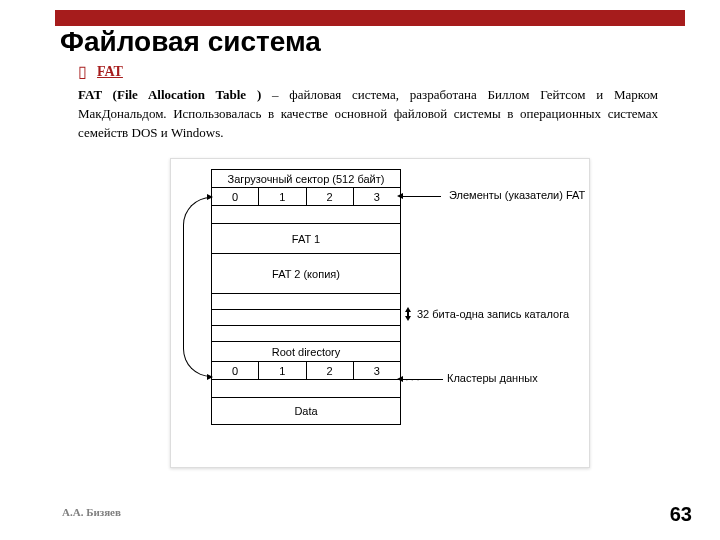 The image size is (720, 540). What do you see at coordinates (306, 178) in the screenshot?
I see `row-boot: Загрузочный сектор (512 байт)` at bounding box center [306, 178].